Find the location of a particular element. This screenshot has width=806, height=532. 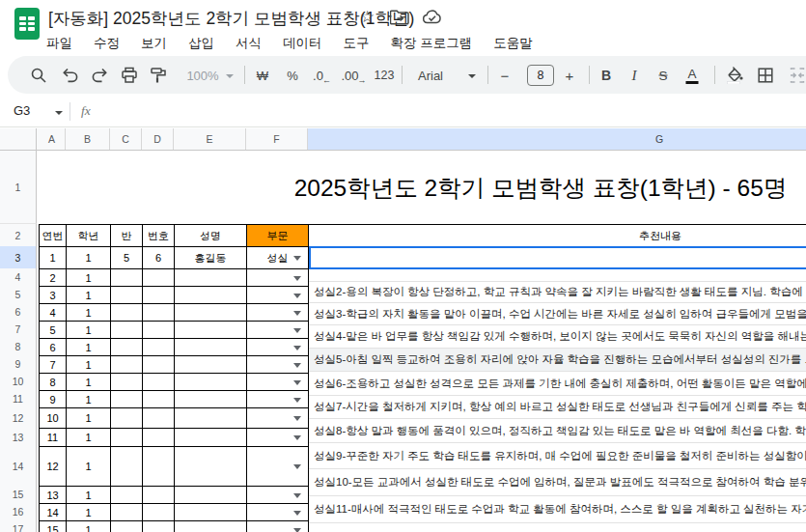

cell-D7 is located at coordinates (158, 330).